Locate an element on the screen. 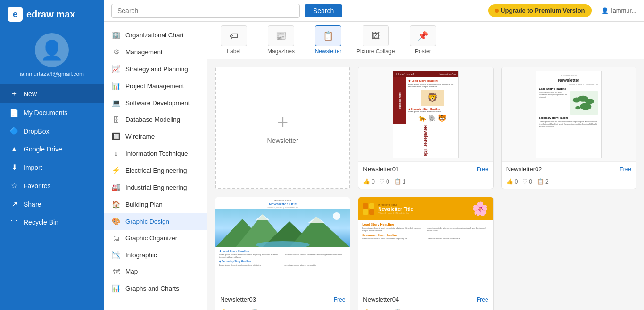  sidebar-label-google-drive: Google Drive is located at coordinates (43, 149).